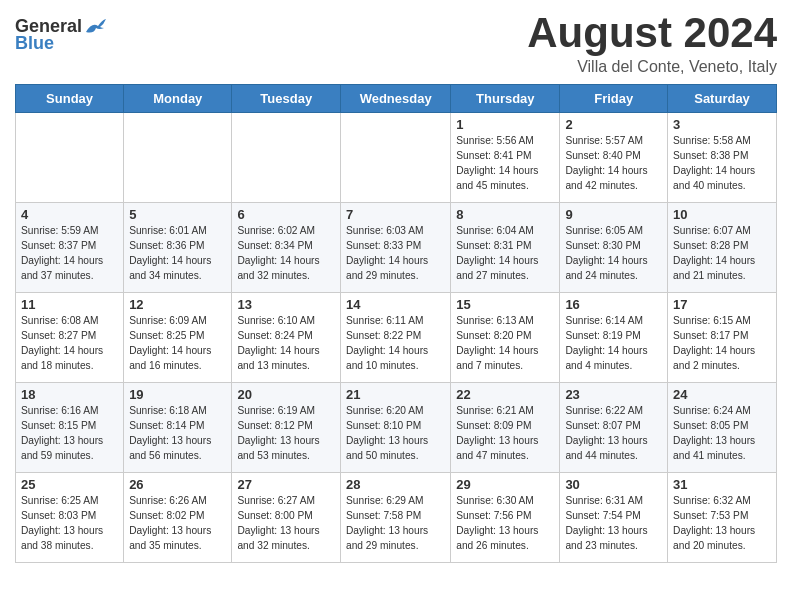  I want to click on calendar-cell: 10Sunrise: 6:07 AMSunset: 8:28 PMDayligh…, so click(722, 248).